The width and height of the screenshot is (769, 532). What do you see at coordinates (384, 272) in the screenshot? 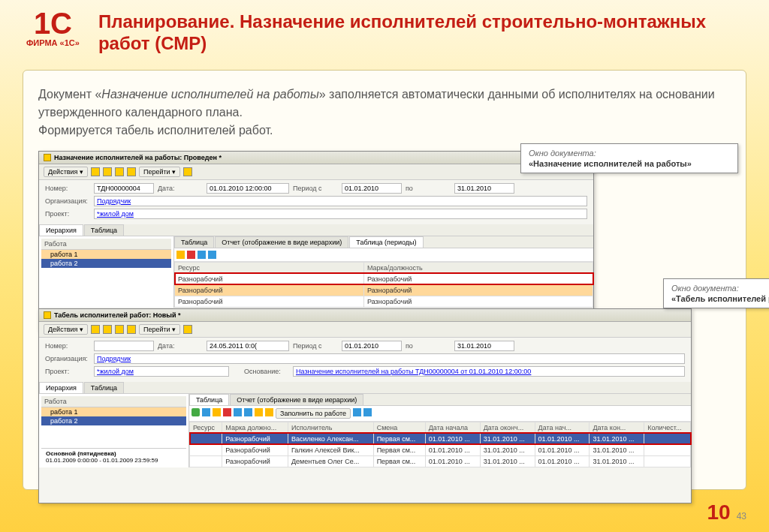
I see `grid-pane: Таблица Отчет (отображение в виде иерарх…` at bounding box center [384, 272].